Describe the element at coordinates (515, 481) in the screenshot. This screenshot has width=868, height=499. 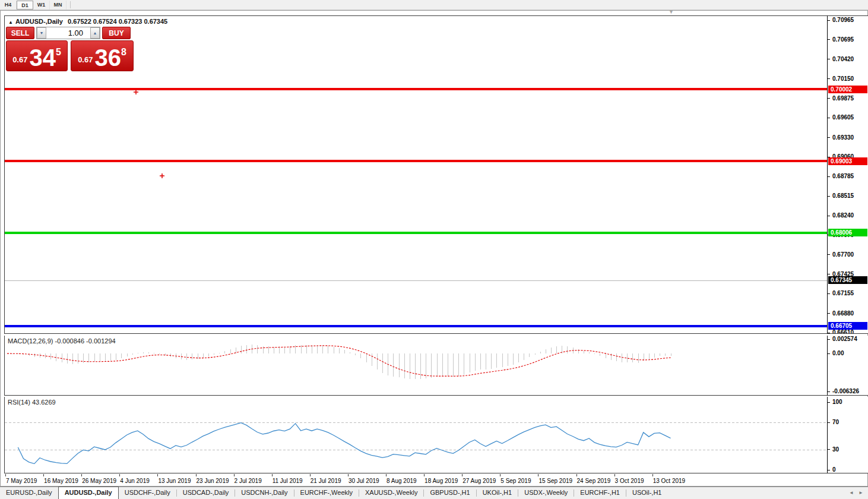
I see `date-axis-label: 5 Sep 2019` at that location.